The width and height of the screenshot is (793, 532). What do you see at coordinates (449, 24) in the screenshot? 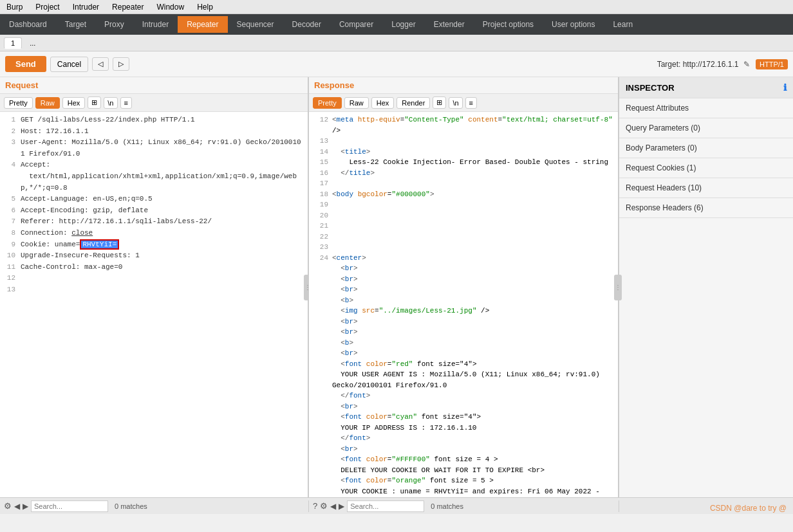
I see `tab-extender: Extender` at bounding box center [449, 24].